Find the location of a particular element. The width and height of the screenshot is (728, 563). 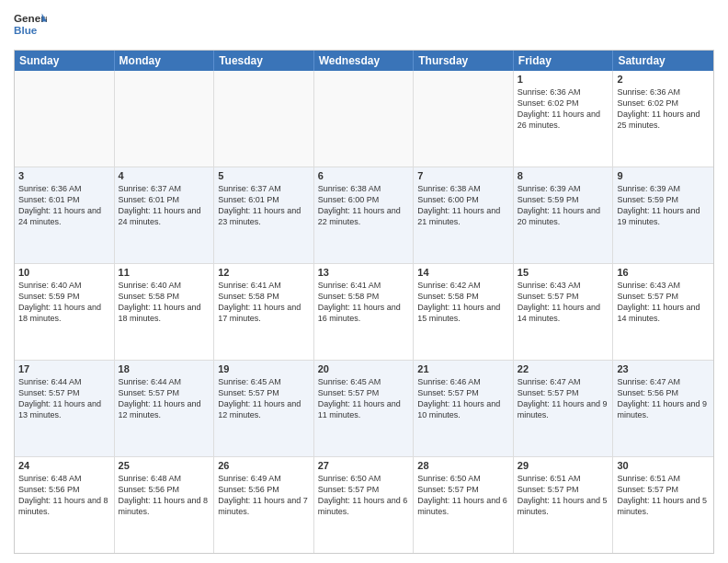

header-wednesday: Wednesday is located at coordinates (364, 61).